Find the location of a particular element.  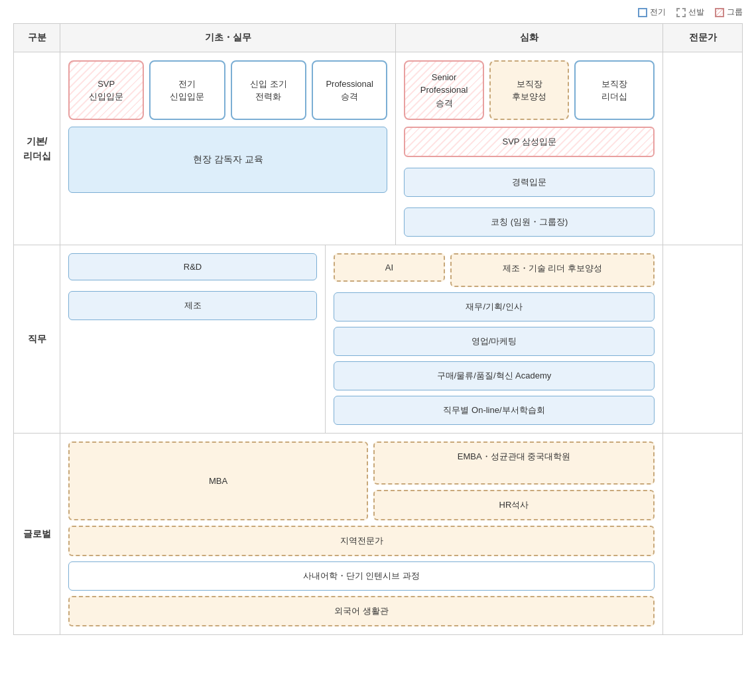

work-deep-top-row: AI 제조・기술 리더 후보양성 is located at coordinates (494, 270).